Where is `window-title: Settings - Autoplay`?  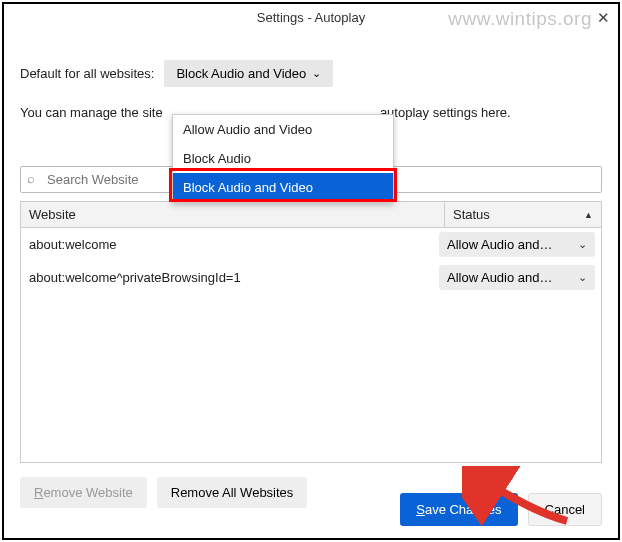 window-title: Settings - Autoplay is located at coordinates (311, 18).